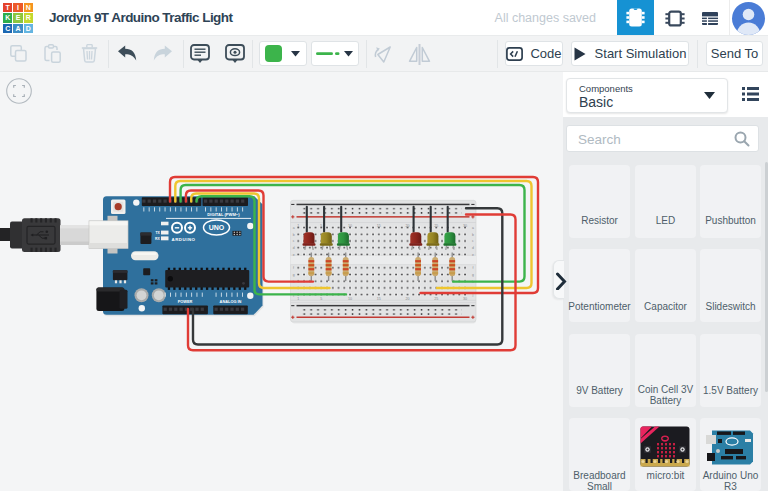 This screenshot has height=491, width=768. Describe the element at coordinates (184, 240) in the screenshot. I see `svg-text: ARDUINO` at that location.